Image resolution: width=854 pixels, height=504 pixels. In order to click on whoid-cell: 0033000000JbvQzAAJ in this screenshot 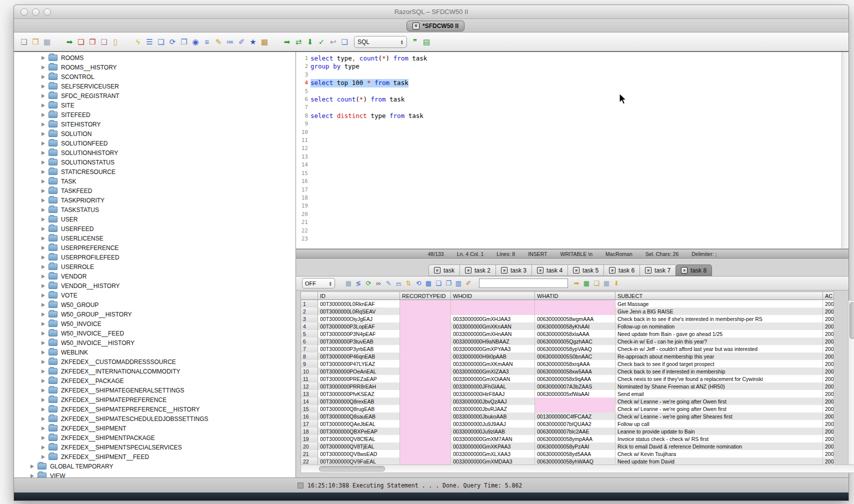, I will do `click(493, 401)`.